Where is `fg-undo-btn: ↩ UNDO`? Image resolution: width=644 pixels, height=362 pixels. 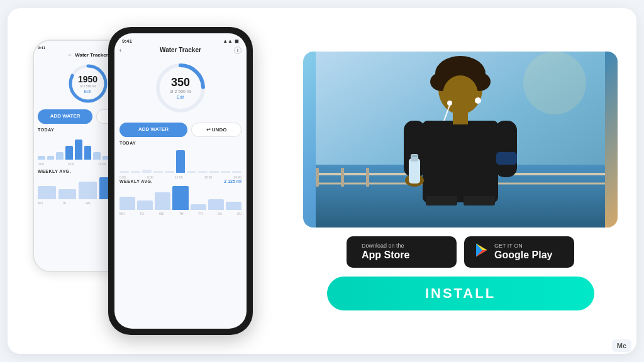 fg-undo-btn: ↩ UNDO is located at coordinates (216, 129).